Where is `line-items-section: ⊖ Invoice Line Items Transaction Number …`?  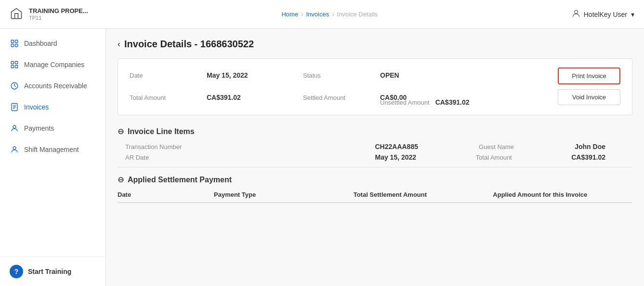 line-items-section: ⊖ Invoice Line Items Transaction Number … is located at coordinates (375, 147).